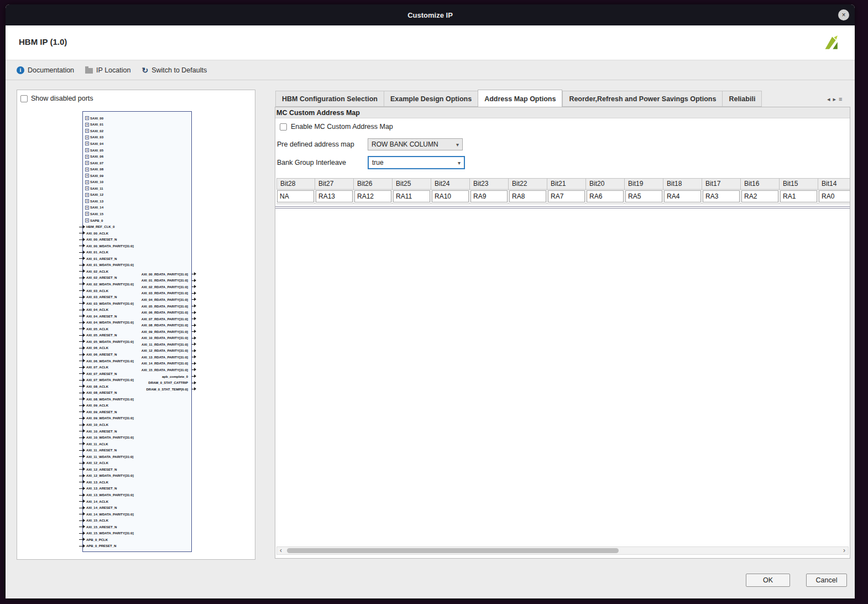 The width and height of the screenshot is (868, 604). I want to click on port-saxi_14: +SAXI_14, so click(137, 208).